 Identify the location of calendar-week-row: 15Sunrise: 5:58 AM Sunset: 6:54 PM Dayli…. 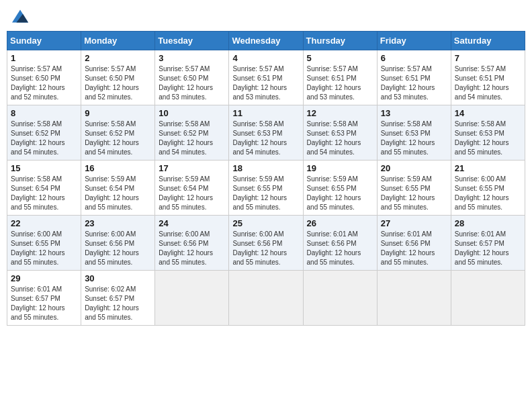
(266, 188).